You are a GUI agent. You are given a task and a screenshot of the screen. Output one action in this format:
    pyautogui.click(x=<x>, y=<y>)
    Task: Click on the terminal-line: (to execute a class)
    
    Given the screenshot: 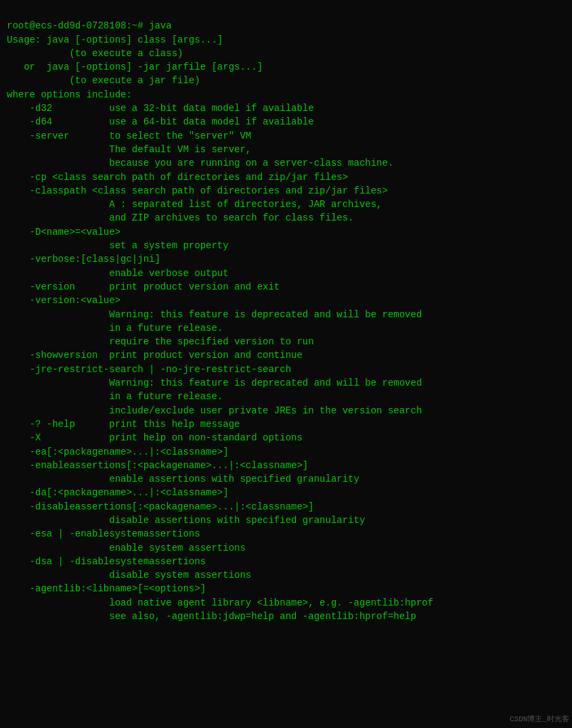 What is the action you would take?
    pyautogui.click(x=286, y=53)
    